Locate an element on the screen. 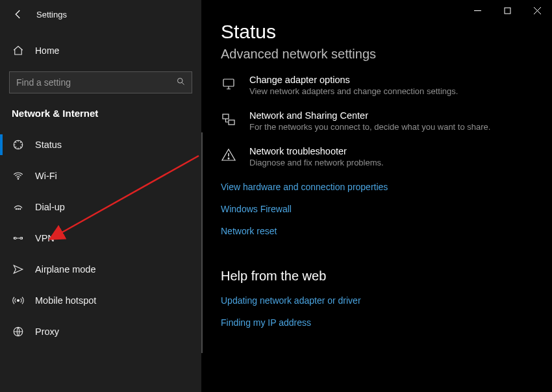 This screenshot has height=392, width=552. dialup-icon is located at coordinates (18, 207).